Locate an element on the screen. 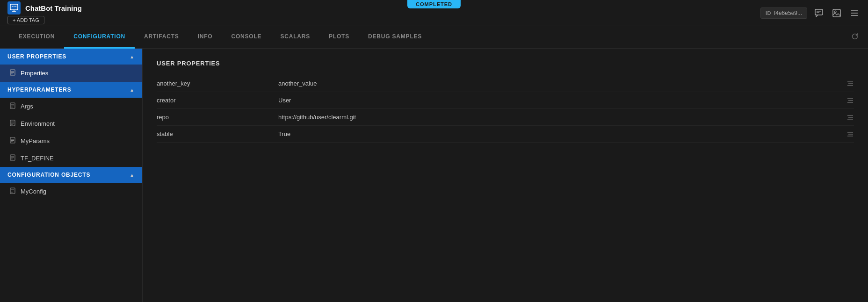 The height and width of the screenshot is (302, 868). sidebar-section-hyperparameters-label: HYPERPARAMETERS is located at coordinates (39, 90).